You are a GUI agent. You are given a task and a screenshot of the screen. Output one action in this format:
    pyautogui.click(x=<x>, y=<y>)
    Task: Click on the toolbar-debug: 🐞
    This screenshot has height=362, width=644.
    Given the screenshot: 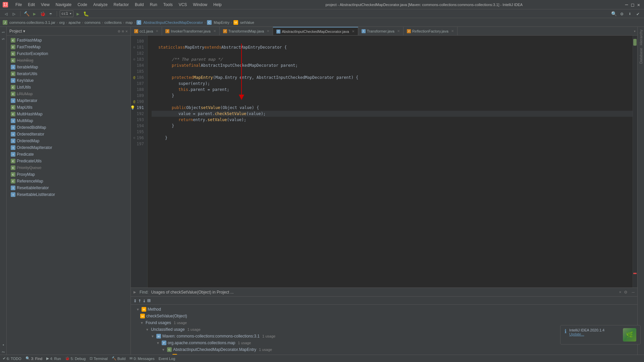 What is the action you would take?
    pyautogui.click(x=43, y=14)
    